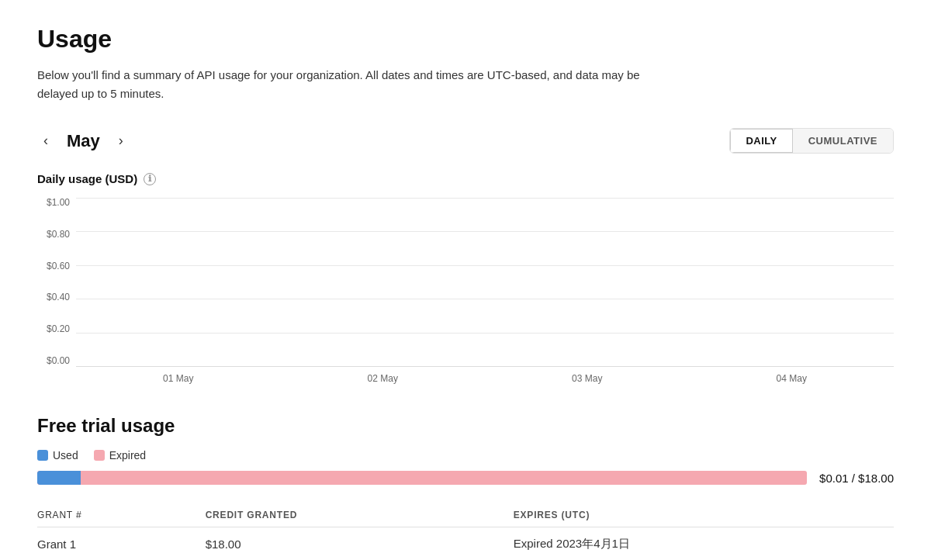 Image resolution: width=931 pixels, height=560 pixels. Describe the element at coordinates (121, 544) in the screenshot. I see `grant-number-cell: Grant 1` at that location.